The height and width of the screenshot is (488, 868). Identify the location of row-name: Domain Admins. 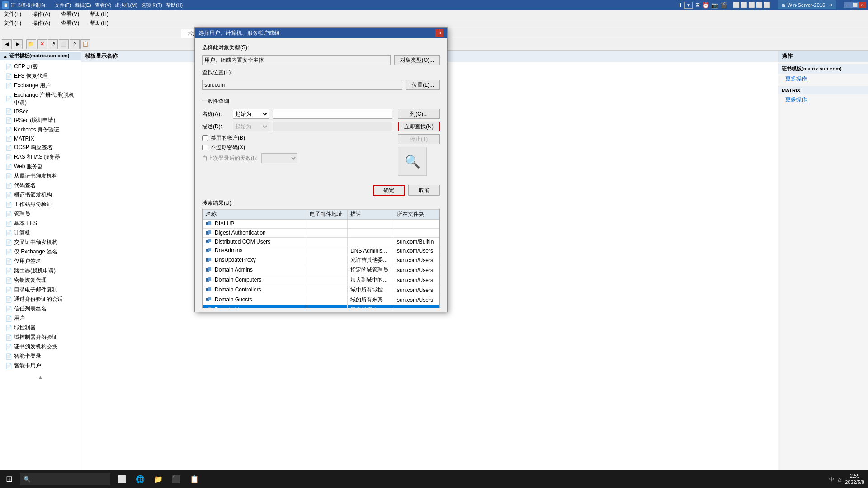
(234, 270).